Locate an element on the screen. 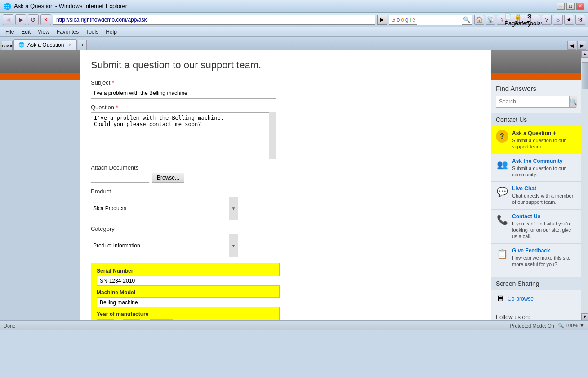 The width and height of the screenshot is (588, 378). new-tab-button: + is located at coordinates (82, 45).